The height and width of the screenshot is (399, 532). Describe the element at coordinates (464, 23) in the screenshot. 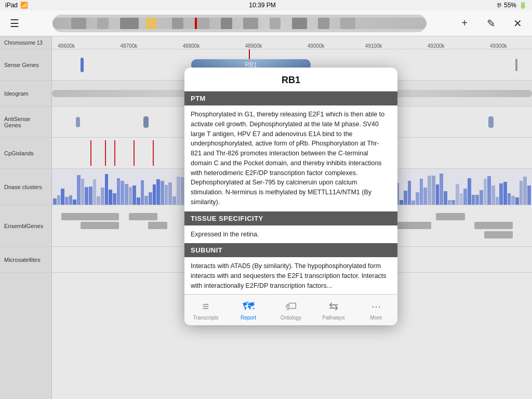

I see `add-button: +` at that location.